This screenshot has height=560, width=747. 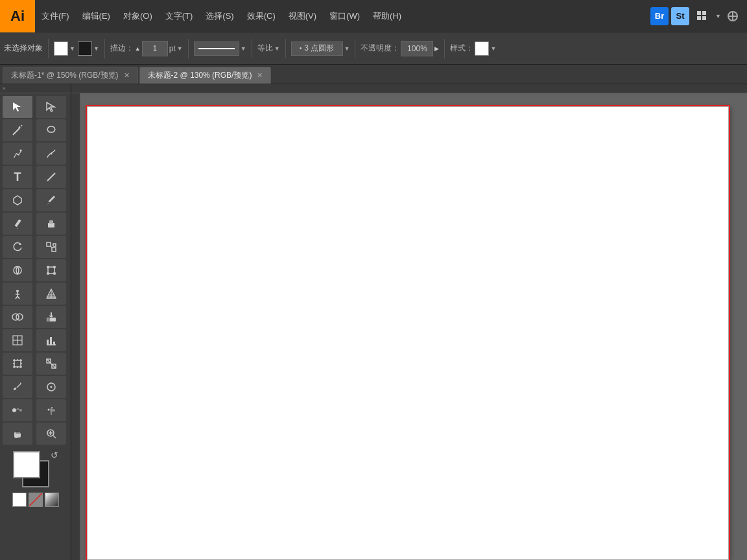 I want to click on blend-tool, so click(x=18, y=410).